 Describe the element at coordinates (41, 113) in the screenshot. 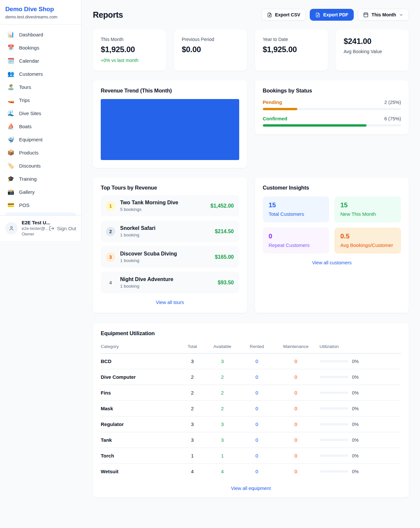

I see `sidebar-item-dive-sites: 🌊 Dive Sites` at that location.